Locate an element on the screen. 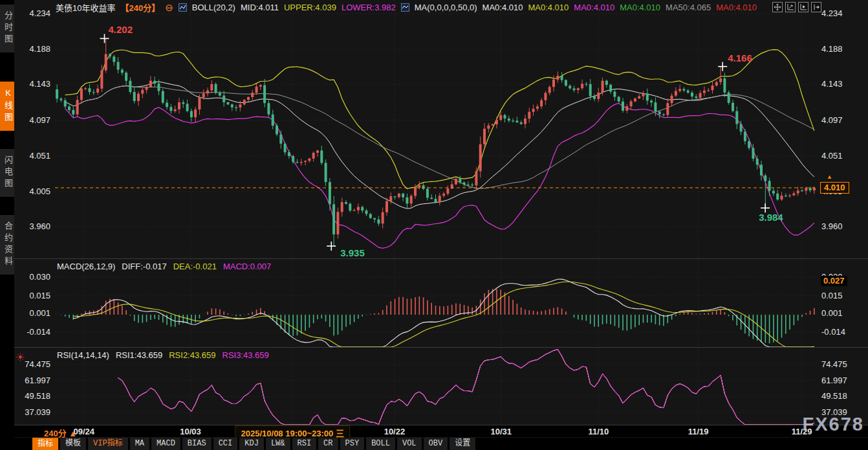  rsi2-value: RSI2:43.659 is located at coordinates (192, 355).